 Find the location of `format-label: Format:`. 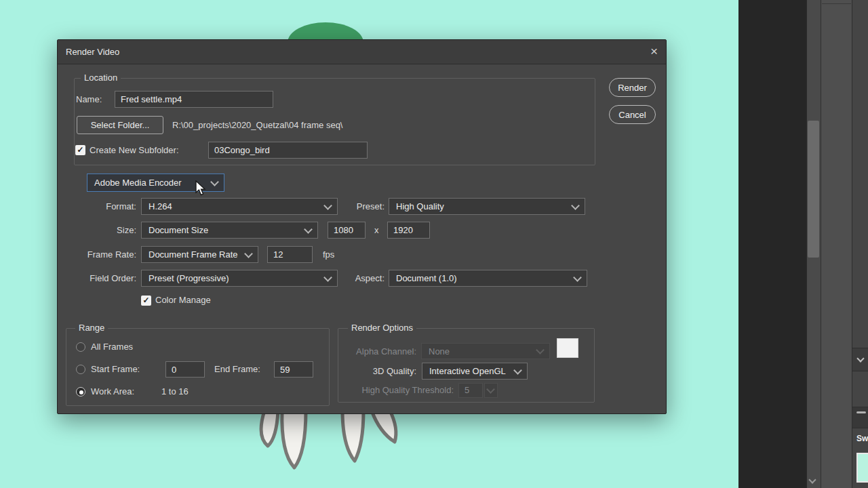

format-label: Format: is located at coordinates (105, 206).